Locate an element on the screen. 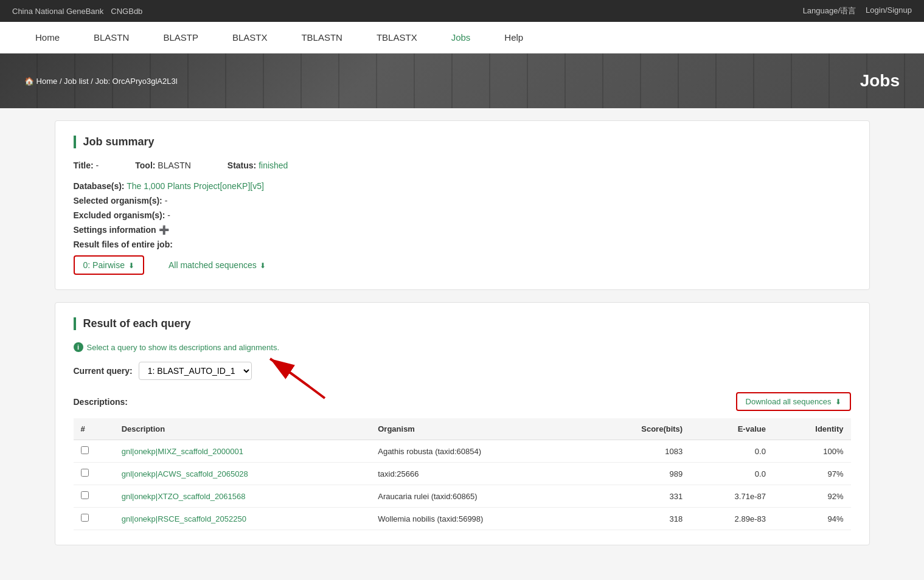 The image size is (924, 580). download-all-icon is located at coordinates (838, 401).